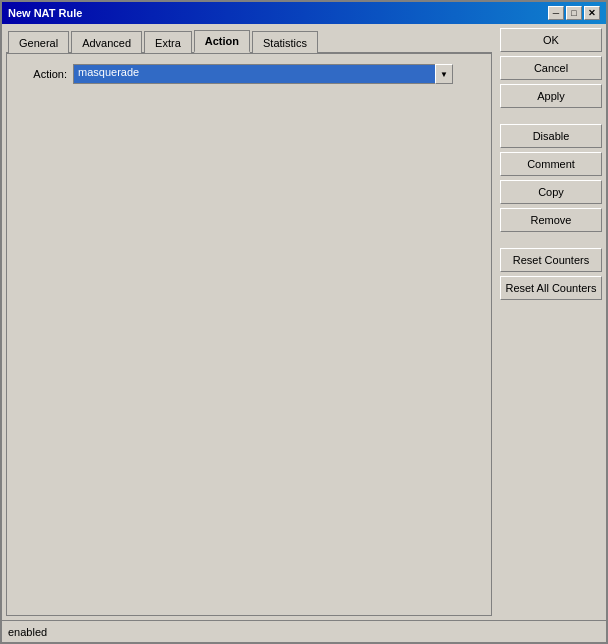 The height and width of the screenshot is (644, 608). I want to click on tab-bar: General Advanced Extra Action Statistics, so click(249, 41).